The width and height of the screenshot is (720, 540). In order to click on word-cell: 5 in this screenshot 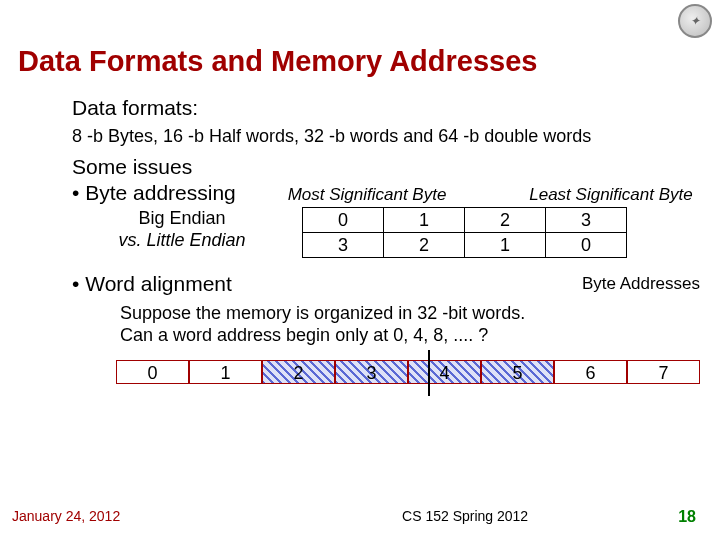, I will do `click(518, 372)`.